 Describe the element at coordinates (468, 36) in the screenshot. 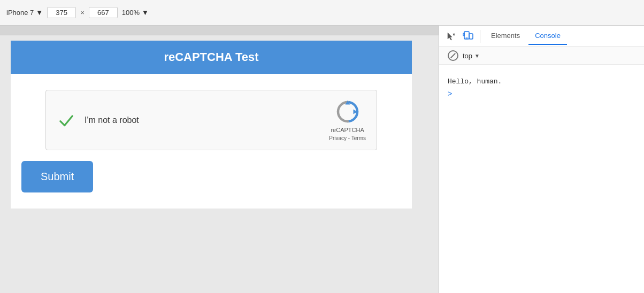

I see `device-mode-icon` at that location.